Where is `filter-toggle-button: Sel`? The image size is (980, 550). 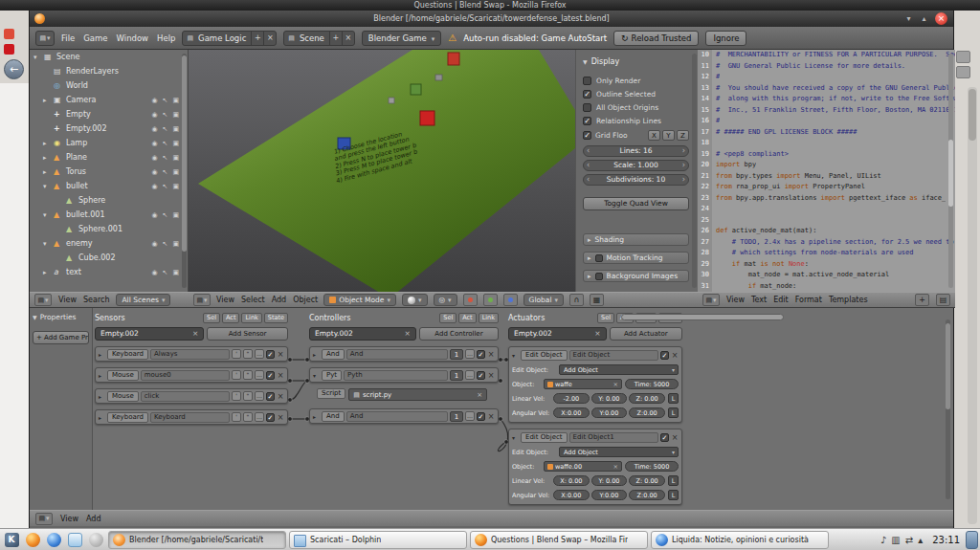 filter-toggle-button: Sel is located at coordinates (212, 318).